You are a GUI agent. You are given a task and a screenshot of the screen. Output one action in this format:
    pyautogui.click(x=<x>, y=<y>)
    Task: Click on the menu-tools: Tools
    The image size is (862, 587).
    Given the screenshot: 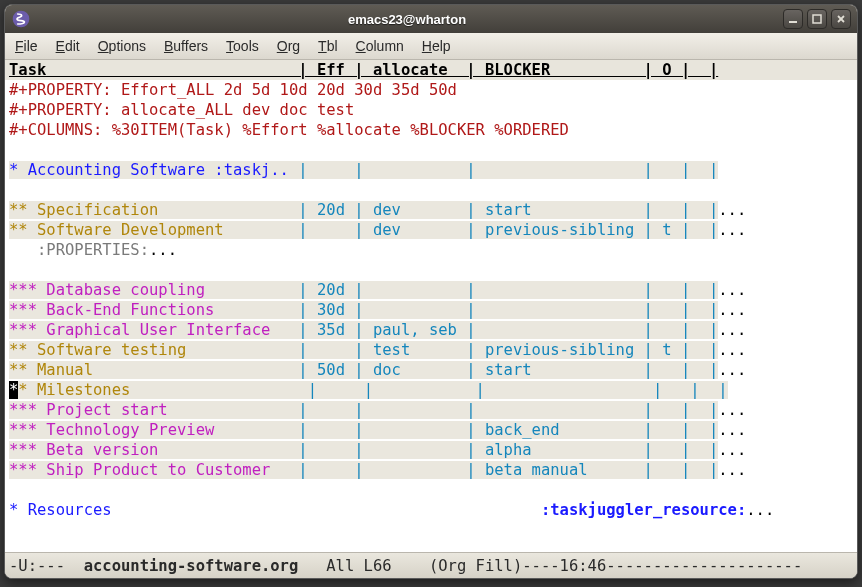 What is the action you would take?
    pyautogui.click(x=242, y=46)
    